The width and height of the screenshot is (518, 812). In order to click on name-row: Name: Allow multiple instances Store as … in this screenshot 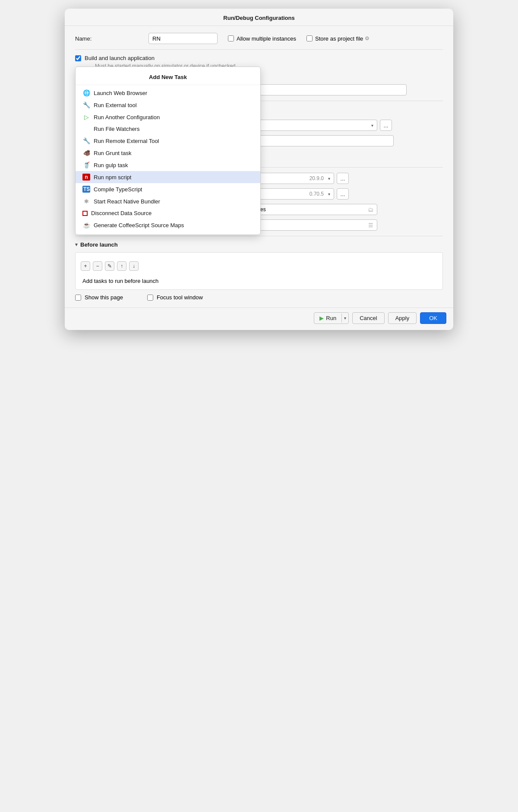, I will do `click(259, 38)`.